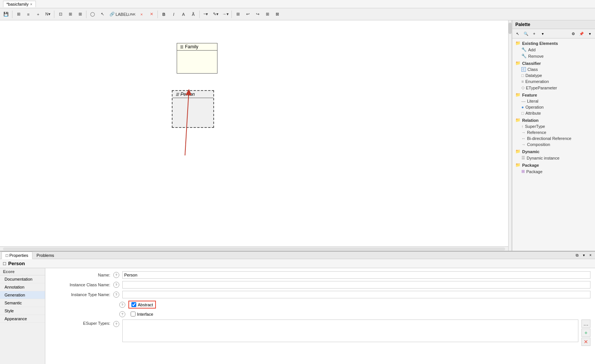 The width and height of the screenshot is (595, 364). Describe the element at coordinates (540, 43) in the screenshot. I see `palette-section-existing-label: Existing Elements` at that location.